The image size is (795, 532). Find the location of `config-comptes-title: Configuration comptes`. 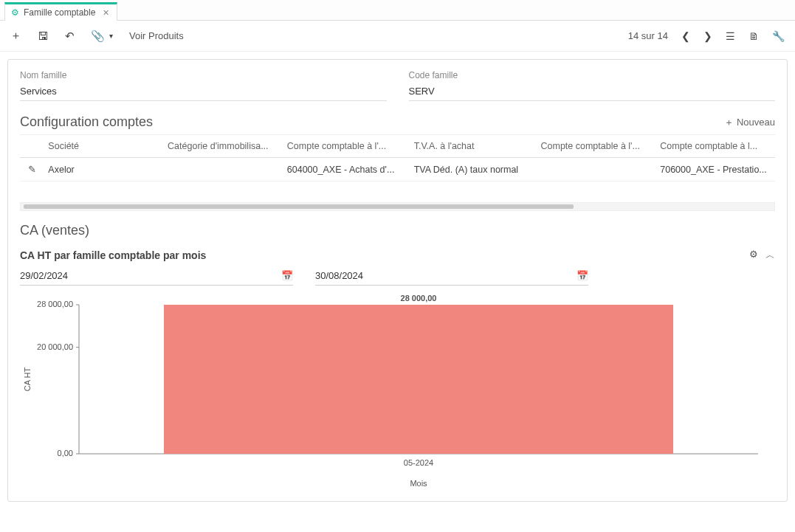

config-comptes-title: Configuration comptes is located at coordinates (86, 122).